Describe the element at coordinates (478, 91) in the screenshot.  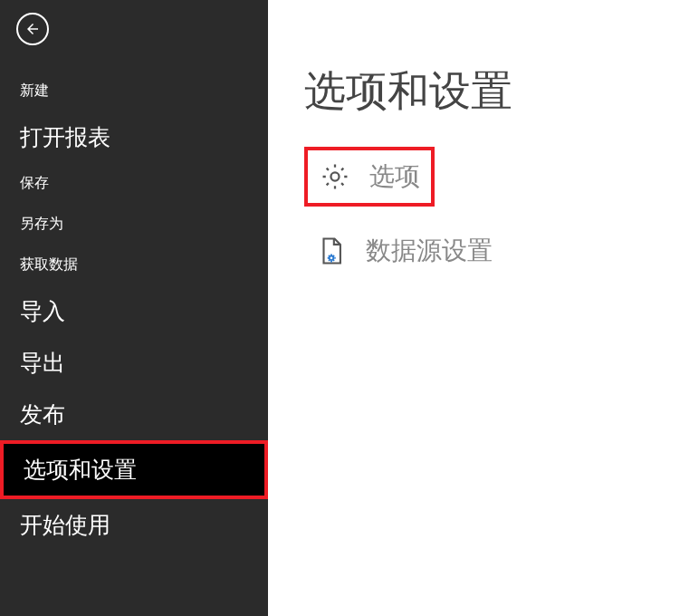
I see `page-title: 选项和设置` at that location.